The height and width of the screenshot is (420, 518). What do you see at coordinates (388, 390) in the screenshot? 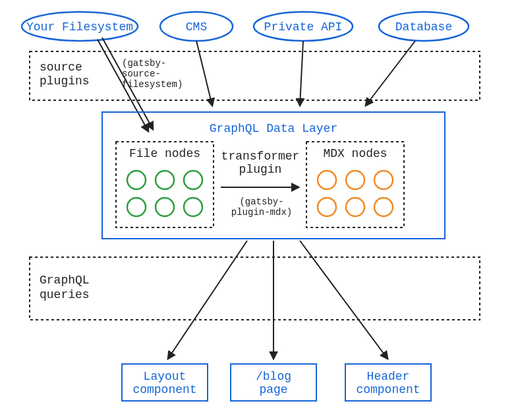
I see `component-header-label-2: component` at bounding box center [388, 390].